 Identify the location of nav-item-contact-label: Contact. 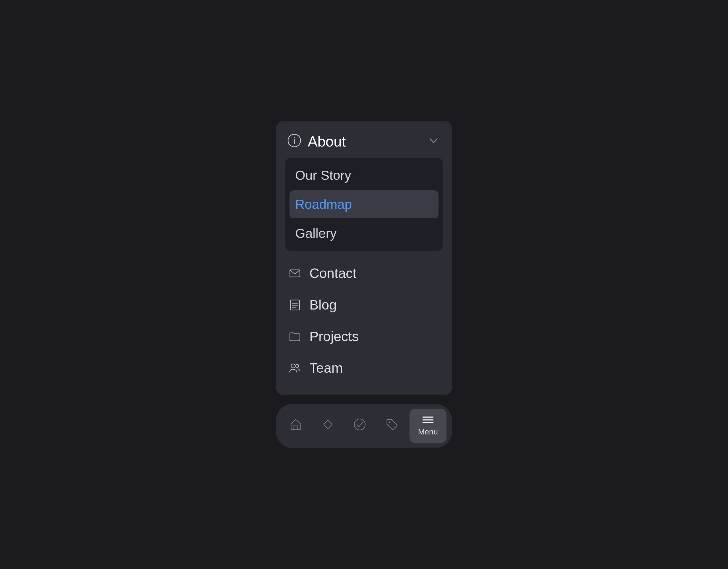
(333, 273).